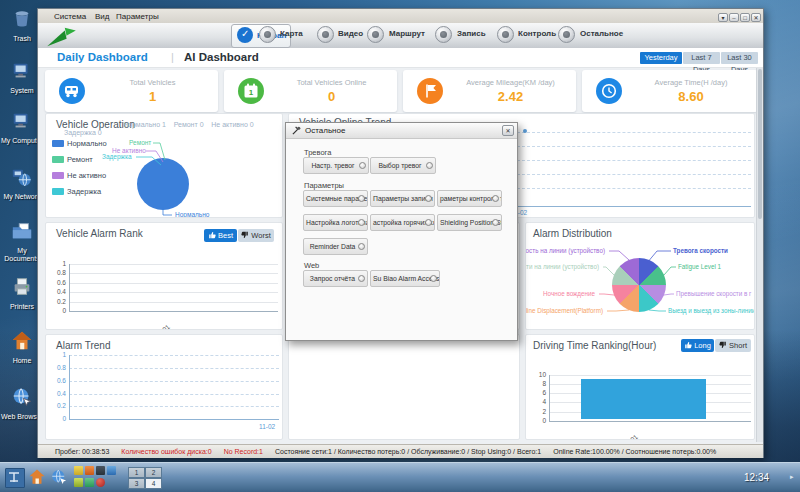 The height and width of the screenshot is (492, 800). I want to click on kanban-icon: ✓, so click(245, 35).